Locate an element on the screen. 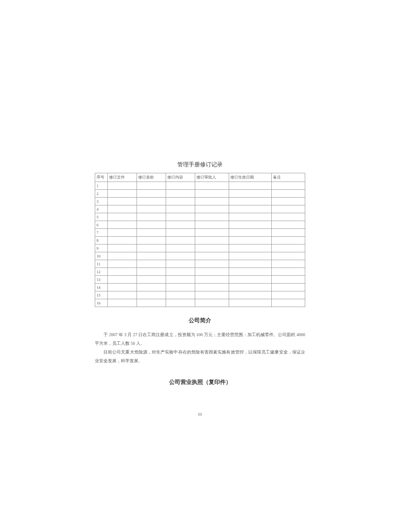  table-row: 6 is located at coordinates (200, 225).